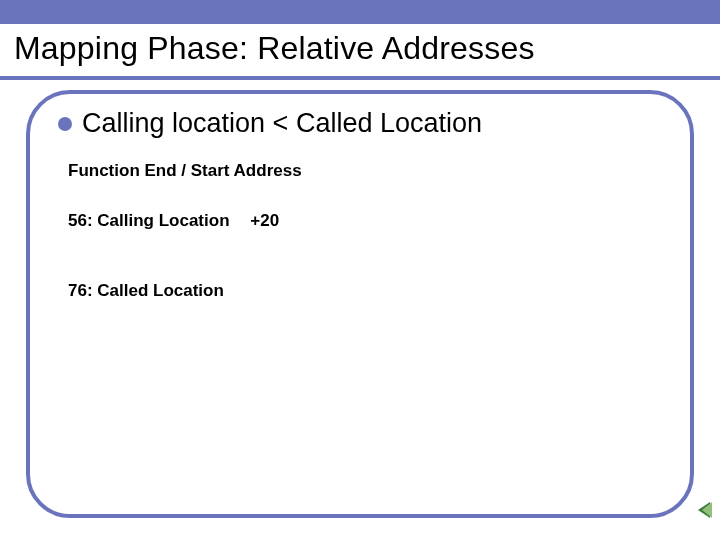 Image resolution: width=720 pixels, height=540 pixels. What do you see at coordinates (360, 78) in the screenshot?
I see `title-underline` at bounding box center [360, 78].